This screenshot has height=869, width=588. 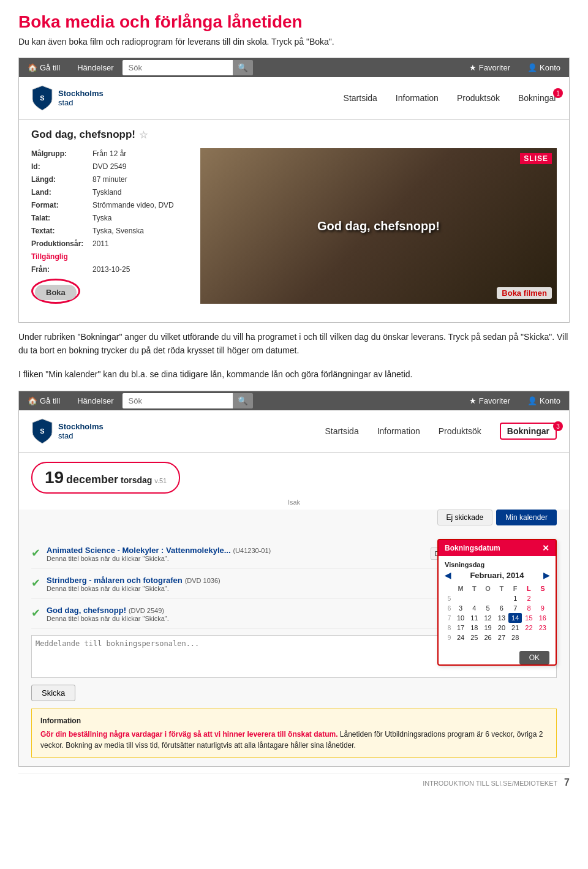 What do you see at coordinates (111, 192) in the screenshot?
I see `info-land: Land: Tyskland` at bounding box center [111, 192].